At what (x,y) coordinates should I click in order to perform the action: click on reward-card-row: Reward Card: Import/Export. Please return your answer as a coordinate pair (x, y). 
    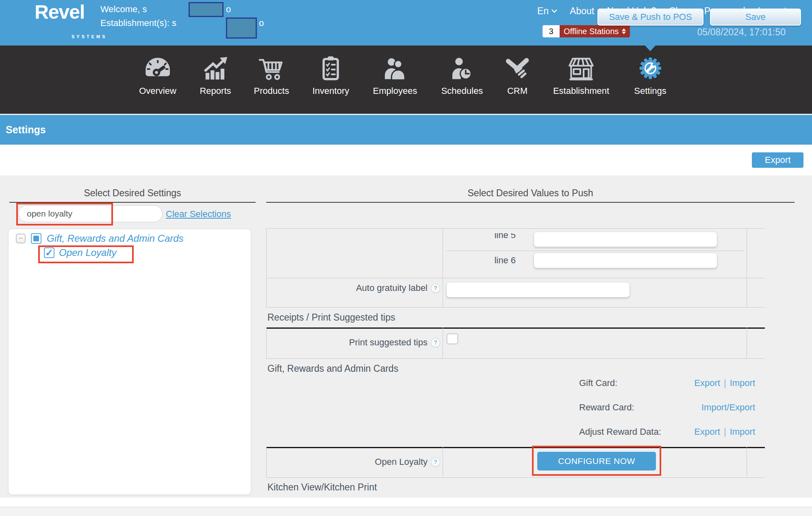
    Looking at the image, I should click on (667, 408).